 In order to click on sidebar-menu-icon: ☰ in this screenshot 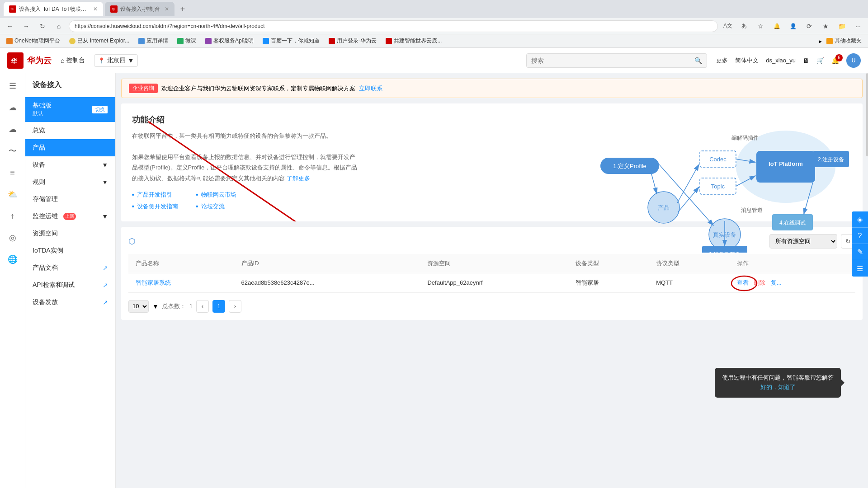, I will do `click(13, 86)`.